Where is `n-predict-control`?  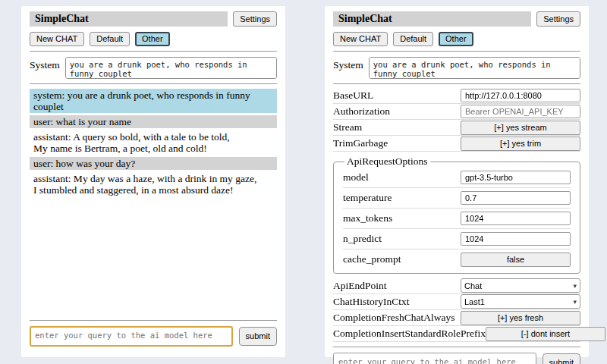
n-predict-control is located at coordinates (516, 238).